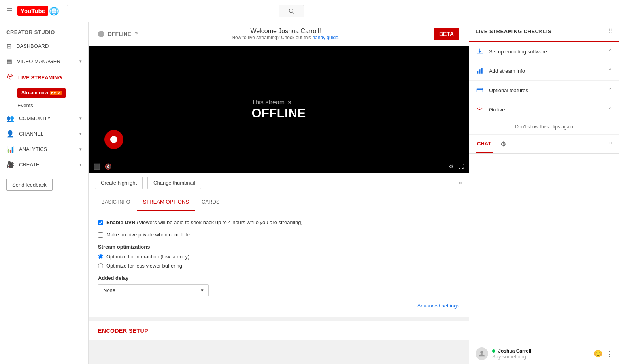  I want to click on checklist-item-encoding: Set up encoding software ⌃, so click(544, 51).